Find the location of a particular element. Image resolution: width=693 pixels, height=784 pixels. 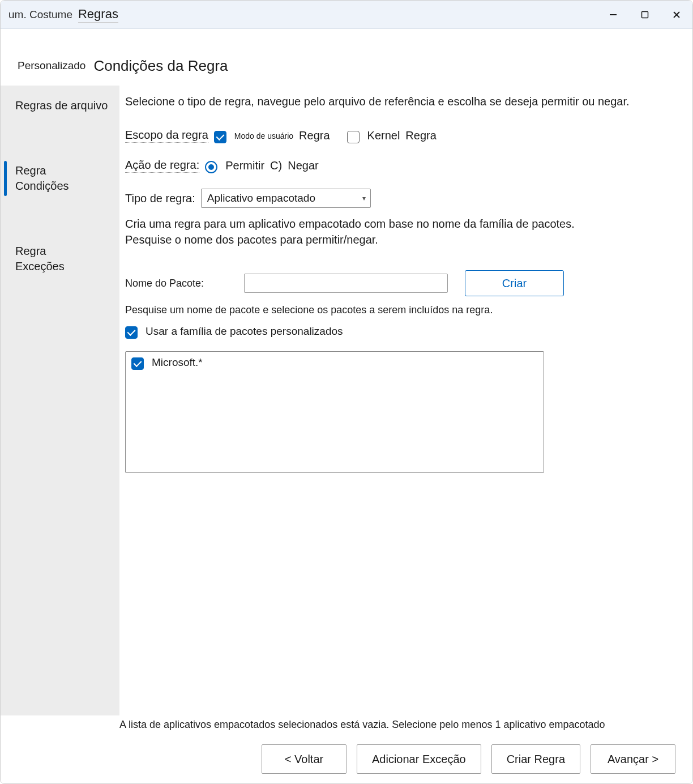

rule-action-row: Ação de regra: Permitir C) Negar is located at coordinates (400, 165).